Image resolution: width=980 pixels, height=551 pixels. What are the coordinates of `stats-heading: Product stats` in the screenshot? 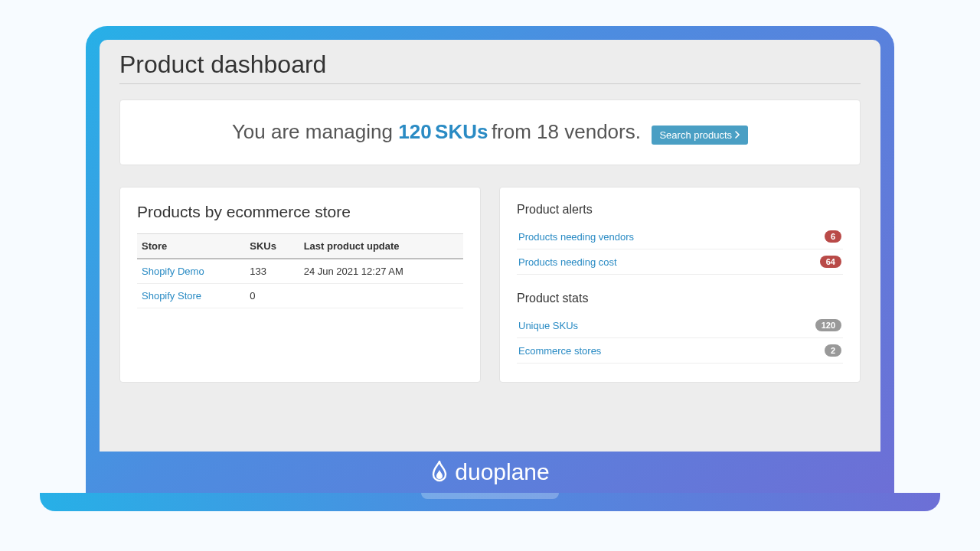 It's located at (680, 298).